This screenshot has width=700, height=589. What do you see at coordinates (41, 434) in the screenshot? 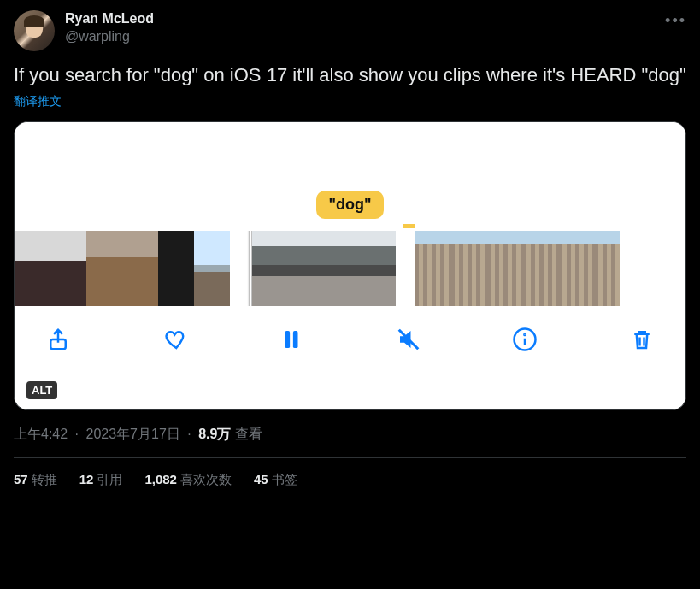
I see `tweet-time: 上午4:42` at bounding box center [41, 434].